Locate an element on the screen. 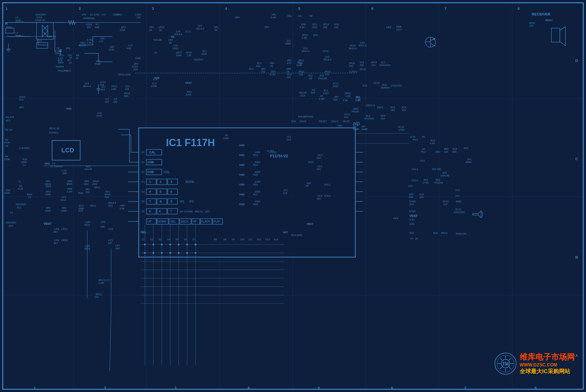 The image size is (586, 392). svg-text: 5R10 is located at coordinates (96, 181).